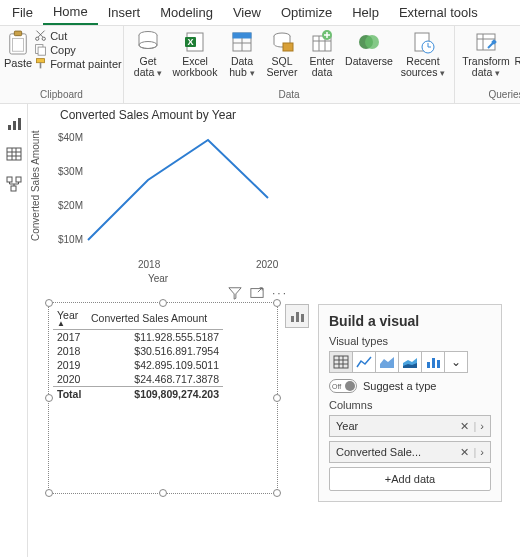 The height and width of the screenshot is (557, 520). I want to click on ribbon: Paste Cut Copy Format painter Clipboard …, so click(260, 65).